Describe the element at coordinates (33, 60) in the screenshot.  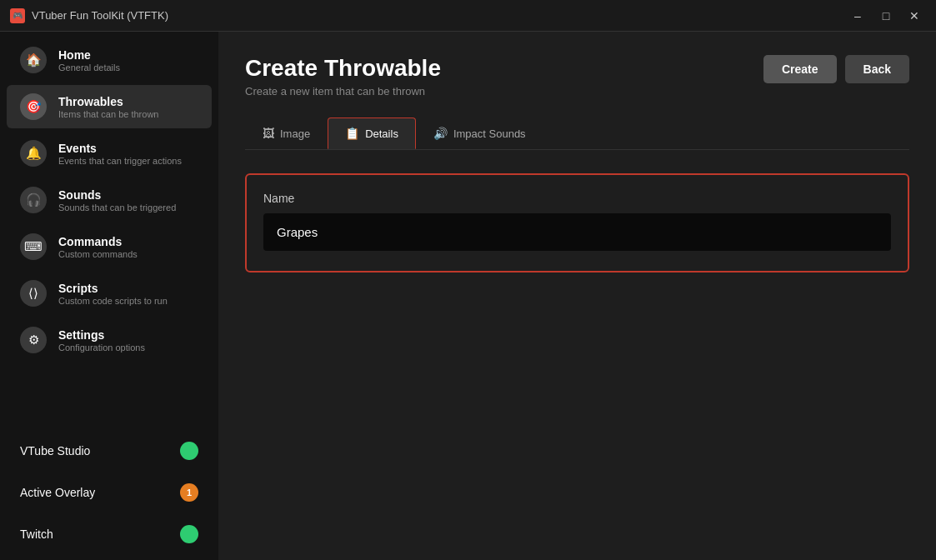
I see `home-icon: 🏠` at that location.